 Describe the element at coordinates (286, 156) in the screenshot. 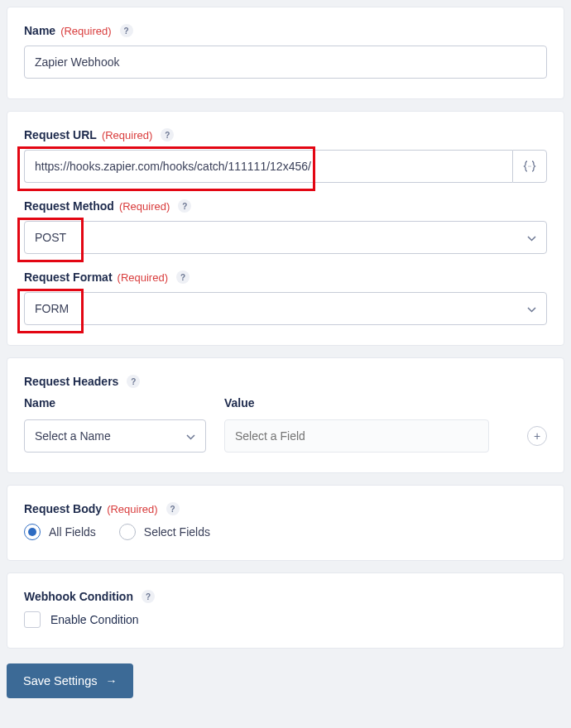

I see `request-url-group: Request URL (Required) ?` at that location.